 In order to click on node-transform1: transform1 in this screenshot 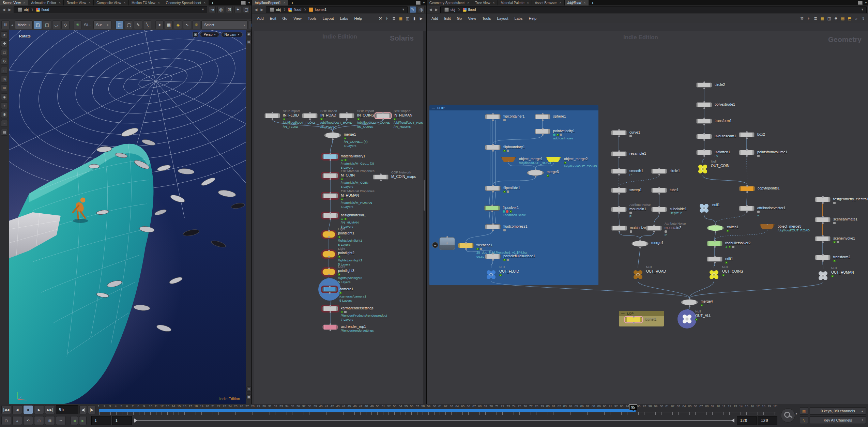, I will do `click(704, 121)`.